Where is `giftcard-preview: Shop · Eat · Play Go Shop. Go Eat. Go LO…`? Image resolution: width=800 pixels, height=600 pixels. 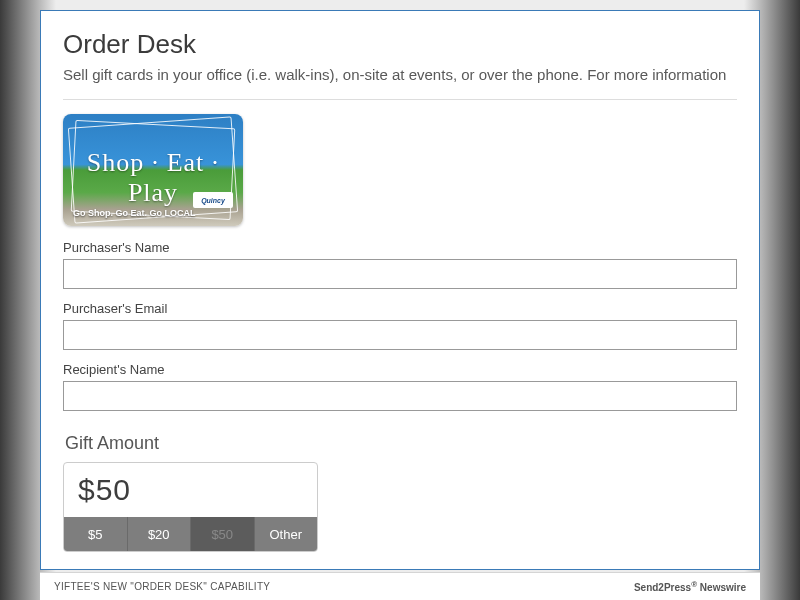 giftcard-preview: Shop · Eat · Play Go Shop. Go Eat. Go LO… is located at coordinates (153, 170).